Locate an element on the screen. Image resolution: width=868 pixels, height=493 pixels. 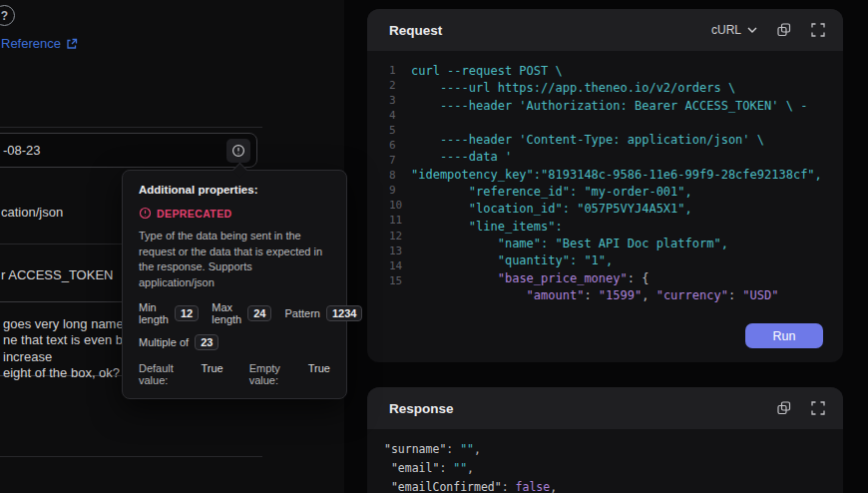
copy-response-button is located at coordinates (784, 408).